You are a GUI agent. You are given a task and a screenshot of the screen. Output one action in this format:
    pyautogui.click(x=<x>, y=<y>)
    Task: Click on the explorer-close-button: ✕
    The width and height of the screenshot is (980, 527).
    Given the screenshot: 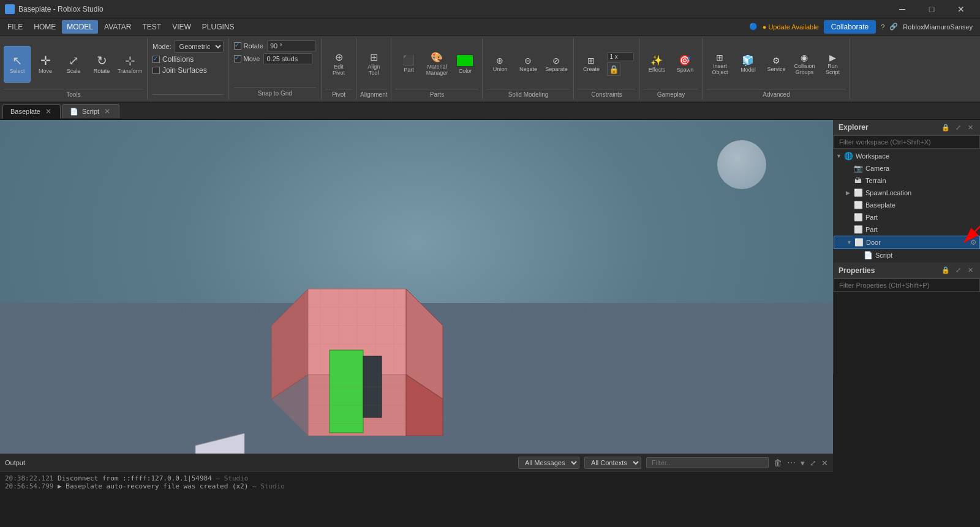 What is the action you would take?
    pyautogui.click(x=970, y=127)
    